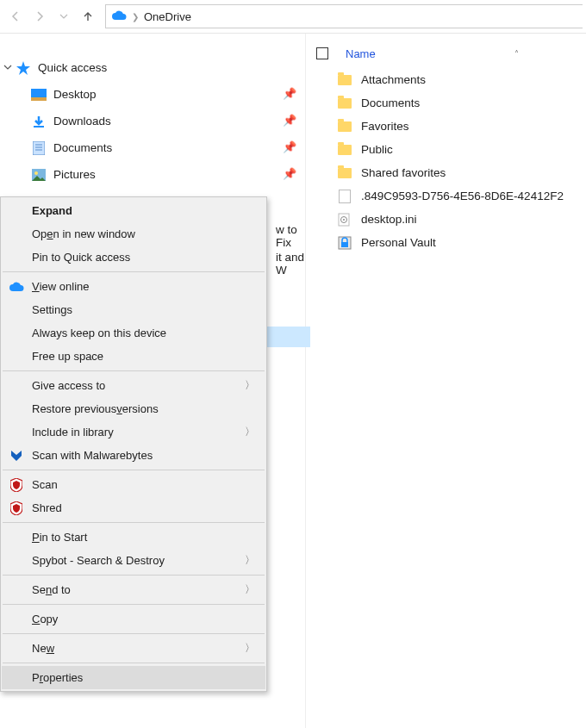  Describe the element at coordinates (286, 337) in the screenshot. I see `tree-item-selected-partial` at that location.